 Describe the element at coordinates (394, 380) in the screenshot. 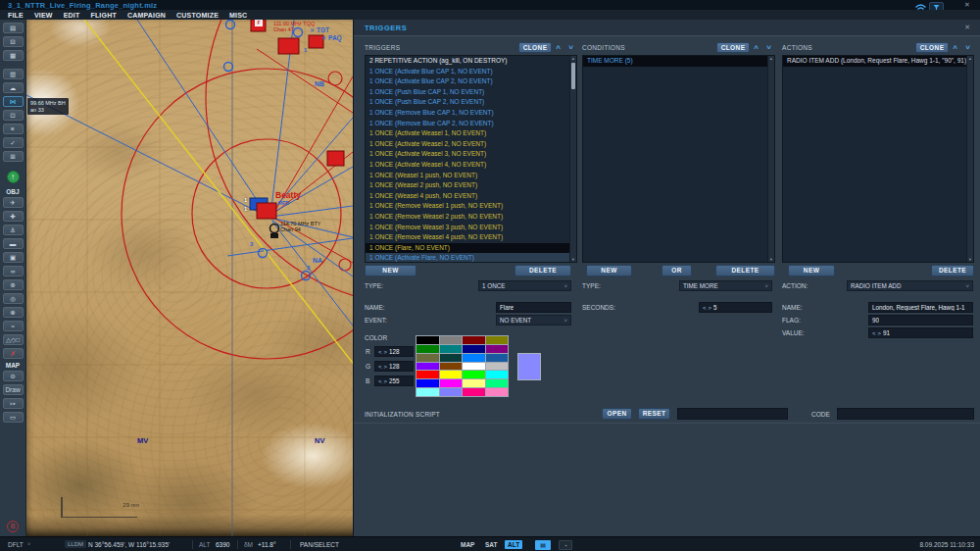

I see `color-b-stepper: < > 255` at that location.